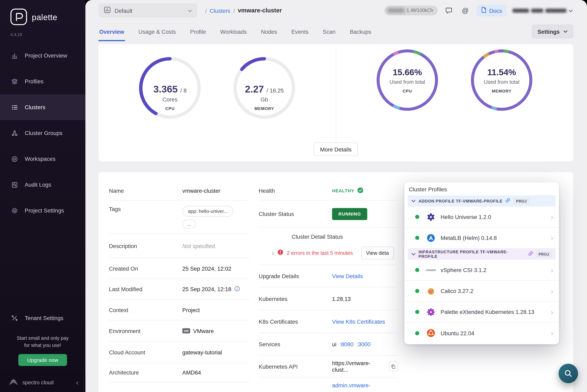 This screenshot has width=587, height=392. What do you see at coordinates (34, 82) in the screenshot?
I see `sidebar-item-label: Profiles` at bounding box center [34, 82].